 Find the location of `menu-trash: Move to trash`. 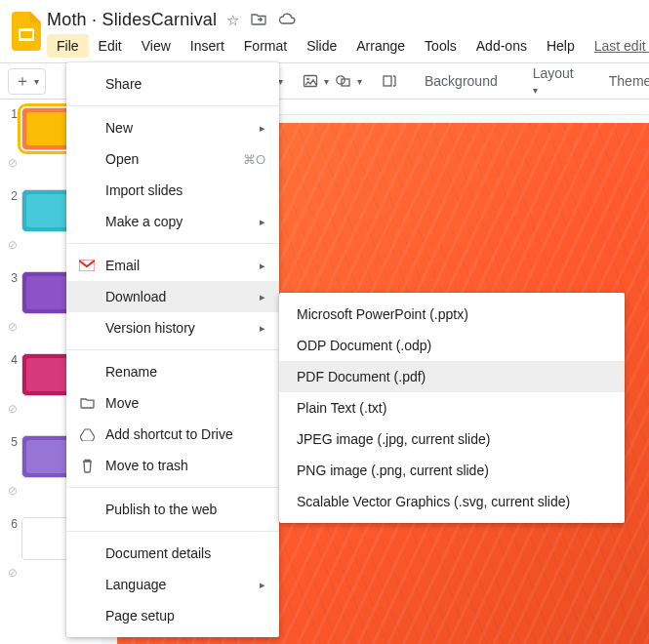

menu-trash: Move to trash is located at coordinates (173, 465).